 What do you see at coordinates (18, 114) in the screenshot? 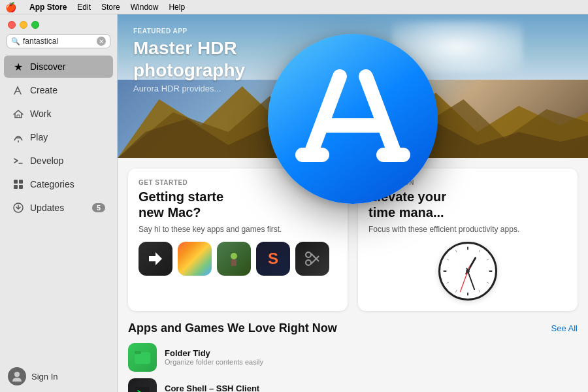
I see `work-icon` at bounding box center [18, 114].